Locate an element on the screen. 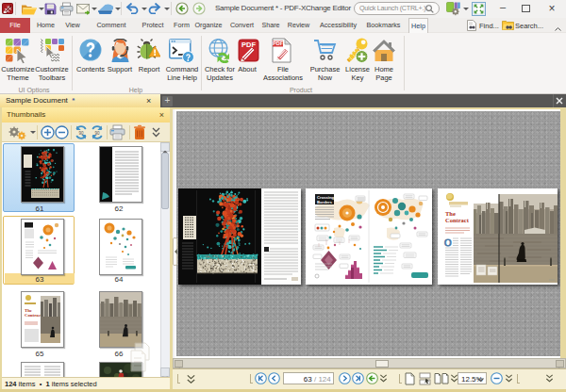 The height and width of the screenshot is (392, 566). svg-text: O is located at coordinates (448, 243).